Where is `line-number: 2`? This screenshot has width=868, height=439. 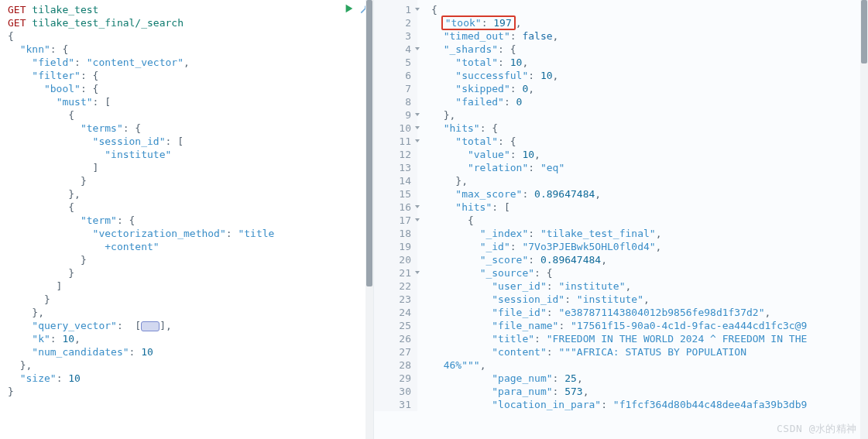
line-number: 2 is located at coordinates (393, 23).